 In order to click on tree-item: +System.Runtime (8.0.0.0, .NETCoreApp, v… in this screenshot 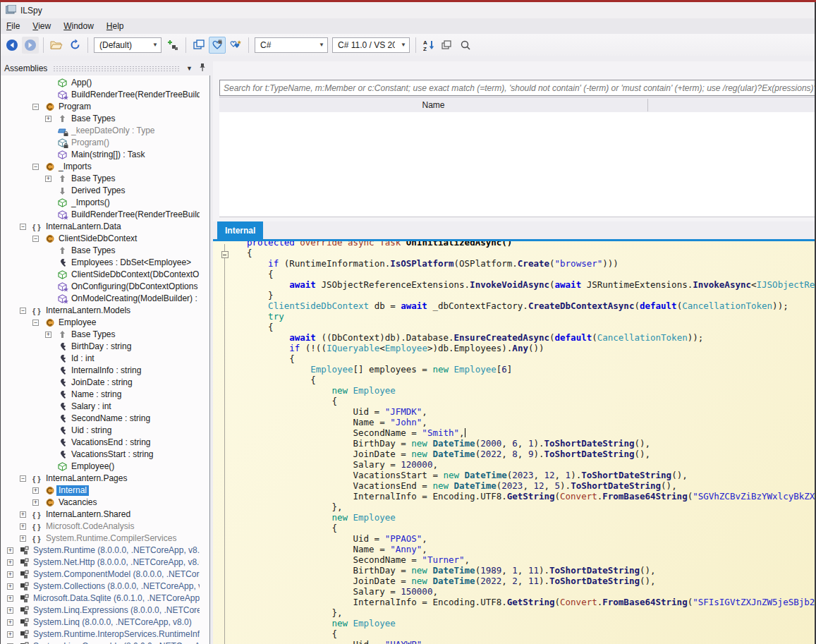, I will do `click(100, 550)`.